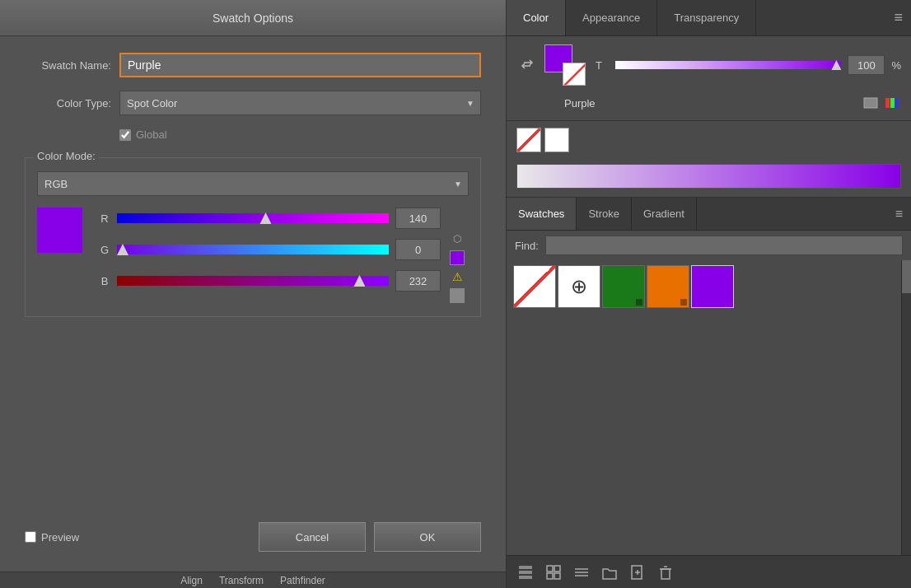 The width and height of the screenshot is (911, 588). Describe the element at coordinates (241, 581) in the screenshot. I see `transform-tab: Transform` at that location.